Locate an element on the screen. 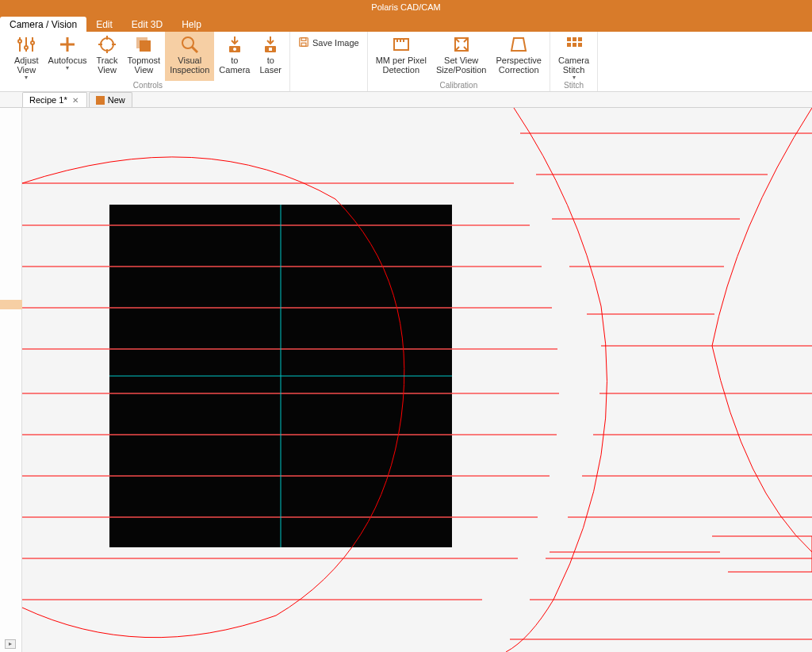 The image size is (812, 652). document-tabs: Recipe 1* ✕ New is located at coordinates (406, 100).